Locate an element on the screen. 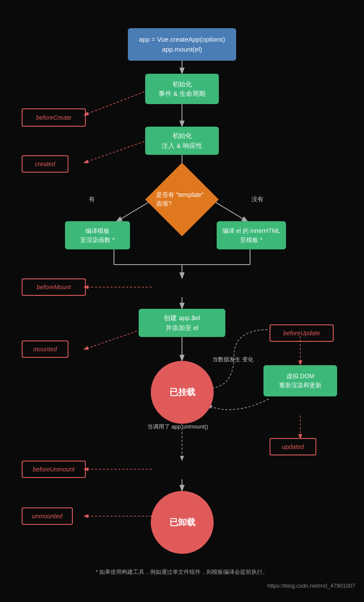 The height and width of the screenshot is (602, 364). updated-hook-label: updated is located at coordinates (293, 447).